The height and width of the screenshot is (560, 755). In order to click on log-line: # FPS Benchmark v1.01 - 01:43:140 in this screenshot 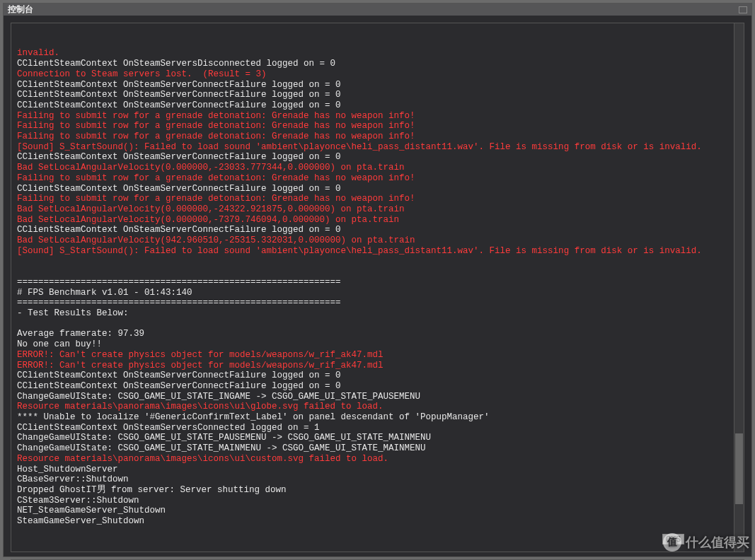, I will do `click(378, 293)`.